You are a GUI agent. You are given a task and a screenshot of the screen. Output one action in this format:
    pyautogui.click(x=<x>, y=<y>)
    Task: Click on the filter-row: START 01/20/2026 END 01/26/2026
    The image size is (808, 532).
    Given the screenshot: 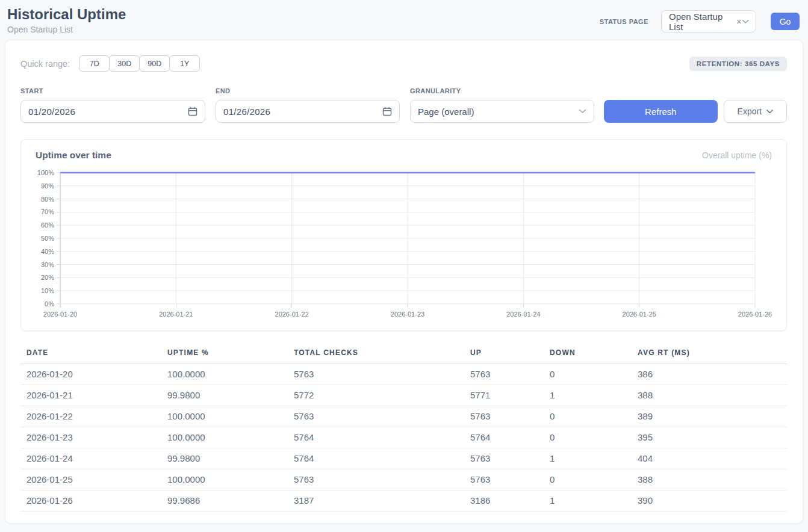 What is the action you would take?
    pyautogui.click(x=403, y=105)
    